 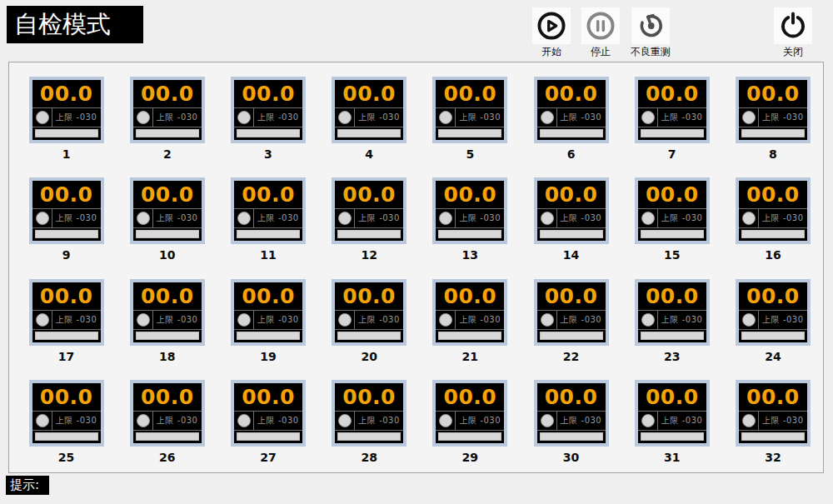 I want to click on meter-number: 29, so click(x=470, y=457).